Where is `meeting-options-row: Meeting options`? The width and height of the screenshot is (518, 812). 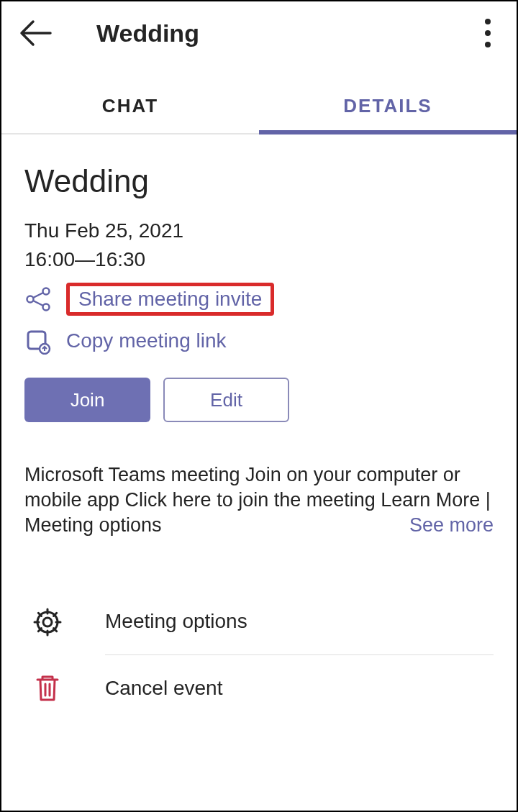 meeting-options-row: Meeting options is located at coordinates (259, 621).